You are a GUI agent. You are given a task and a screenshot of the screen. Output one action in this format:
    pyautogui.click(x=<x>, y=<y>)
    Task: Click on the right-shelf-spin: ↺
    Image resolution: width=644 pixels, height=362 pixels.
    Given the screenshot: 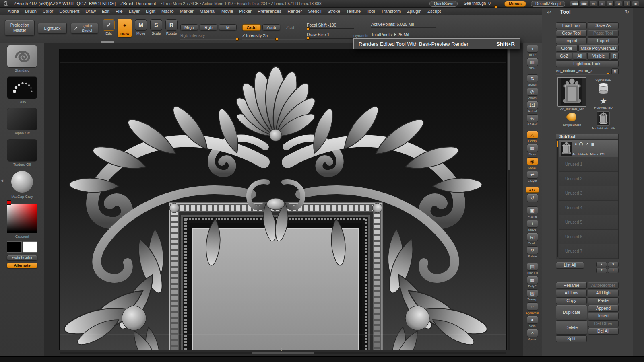 What is the action you would take?
    pyautogui.click(x=533, y=198)
    